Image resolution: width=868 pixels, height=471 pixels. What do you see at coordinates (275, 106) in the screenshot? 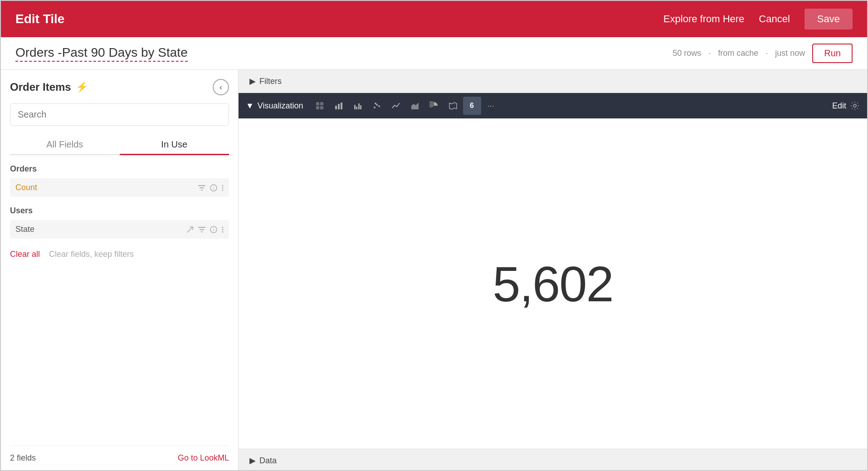
I see `viz-toggle: ▼ Visualization` at bounding box center [275, 106].